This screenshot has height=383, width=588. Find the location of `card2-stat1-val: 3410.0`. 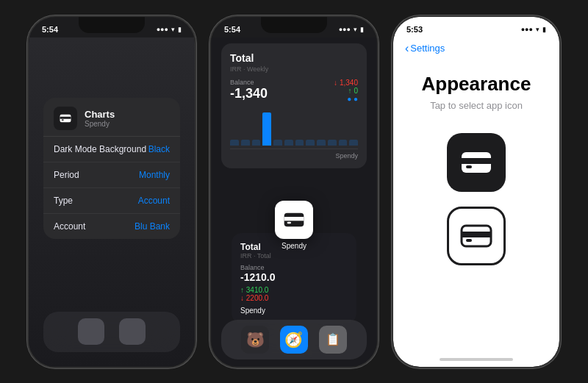

card2-stat1-val: 3410.0 is located at coordinates (257, 290).